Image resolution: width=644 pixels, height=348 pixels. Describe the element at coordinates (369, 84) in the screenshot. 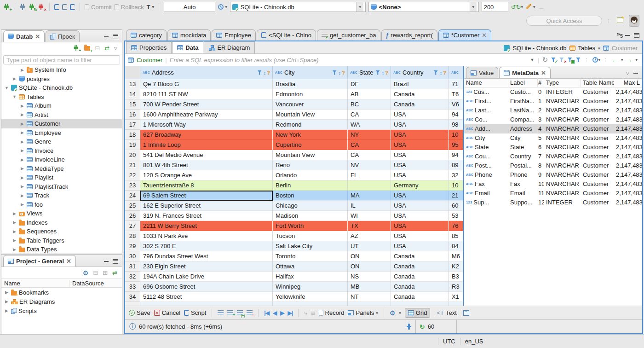

I see `cell-state: DF` at that location.